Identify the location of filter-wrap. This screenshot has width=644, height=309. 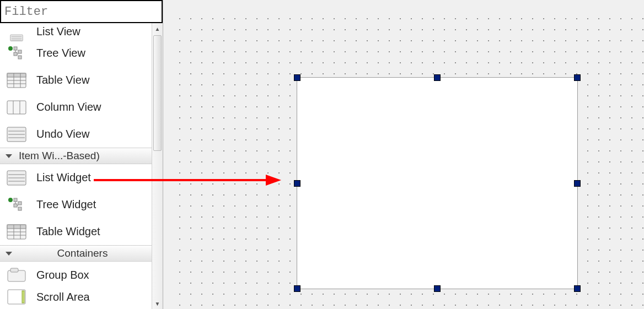
(82, 12).